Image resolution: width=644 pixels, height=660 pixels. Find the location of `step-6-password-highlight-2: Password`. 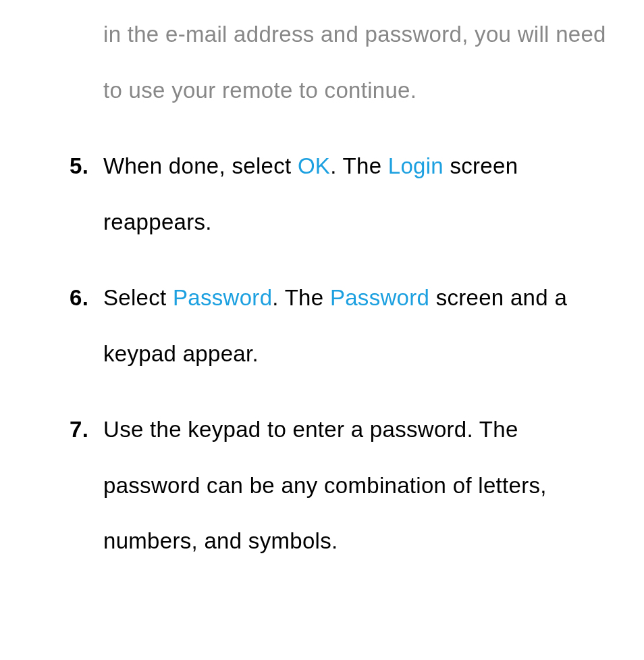

step-6-password-highlight-2: Password is located at coordinates (379, 297).